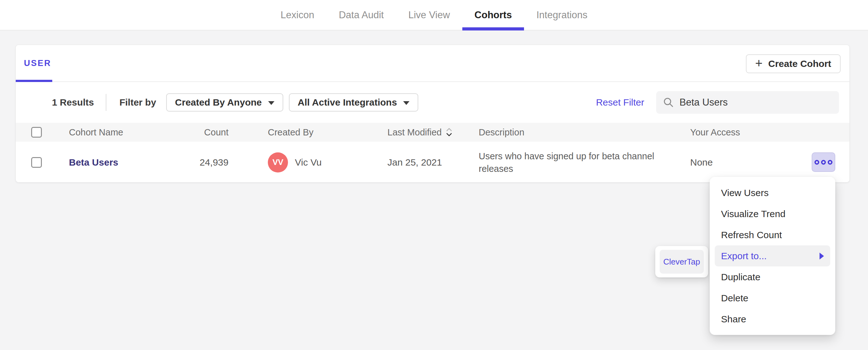  What do you see at coordinates (433, 163) in the screenshot?
I see `last-modified-value: Jan 25, 2021` at bounding box center [433, 163].